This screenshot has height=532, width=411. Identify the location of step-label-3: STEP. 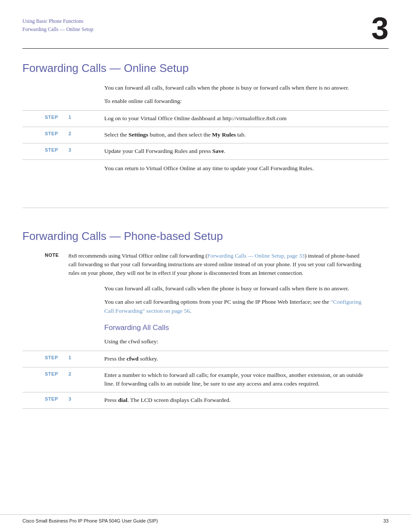
(57, 150).